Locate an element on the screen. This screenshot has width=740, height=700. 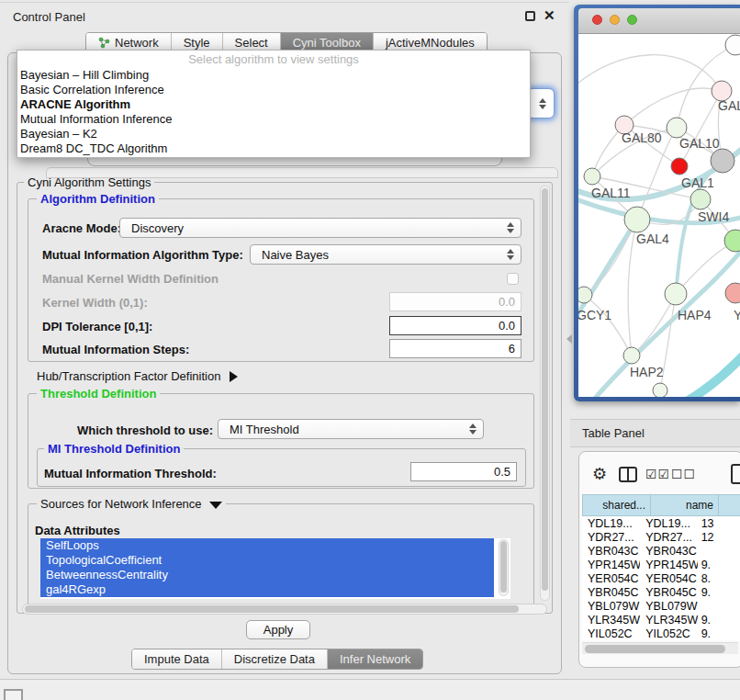
table-cell: YLR345W is located at coordinates (668, 620).